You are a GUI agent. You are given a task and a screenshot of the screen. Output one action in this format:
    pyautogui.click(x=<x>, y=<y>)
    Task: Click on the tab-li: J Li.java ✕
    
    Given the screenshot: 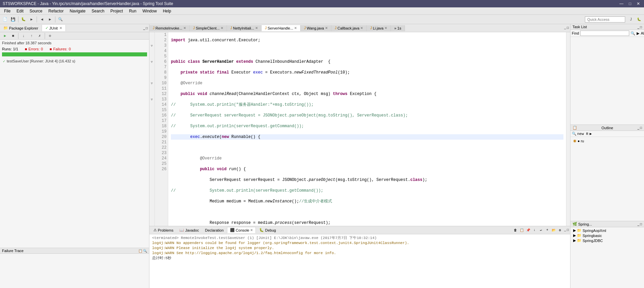 What is the action you would take?
    pyautogui.click(x=379, y=28)
    